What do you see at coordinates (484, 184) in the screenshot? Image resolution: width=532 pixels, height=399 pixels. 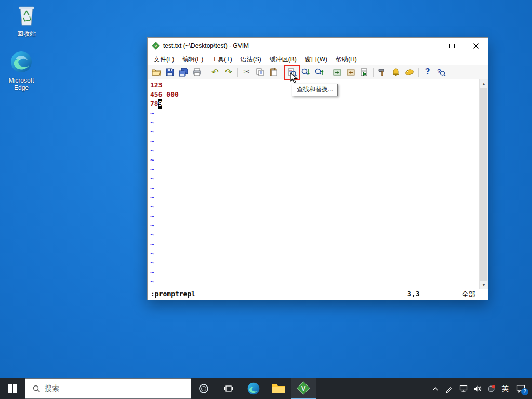 I see `scrollbar-thumb` at bounding box center [484, 184].